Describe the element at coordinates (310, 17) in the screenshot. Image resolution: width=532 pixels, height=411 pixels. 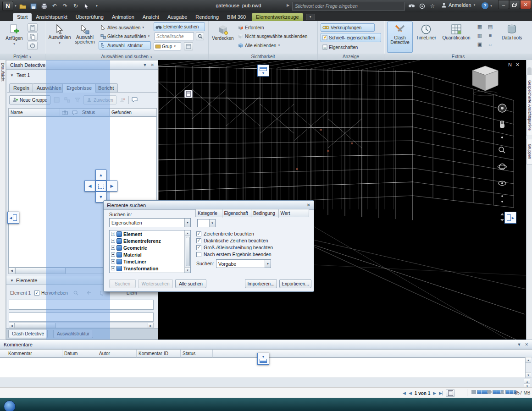
I see `ribbon-collapse-caret-icon: ▼` at that location.